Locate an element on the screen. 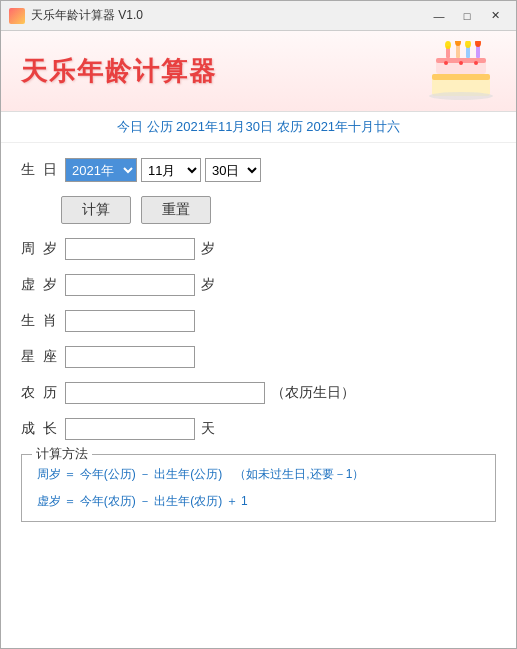  birthday-row: 生日 2021年 2020年 2019年 2000年 1990年 11月 1月 … is located at coordinates (258, 170).